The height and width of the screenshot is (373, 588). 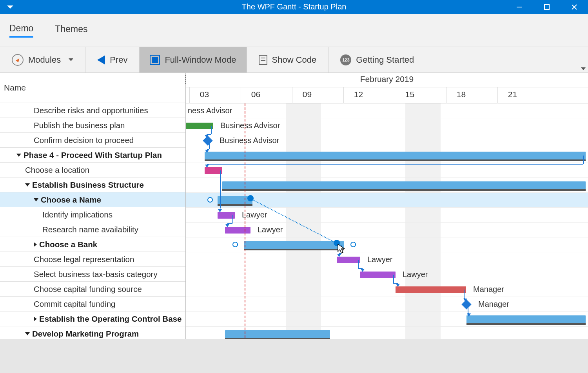 What do you see at coordinates (93, 319) in the screenshot?
I see `task-row: Establish the Operating Control Base` at bounding box center [93, 319].